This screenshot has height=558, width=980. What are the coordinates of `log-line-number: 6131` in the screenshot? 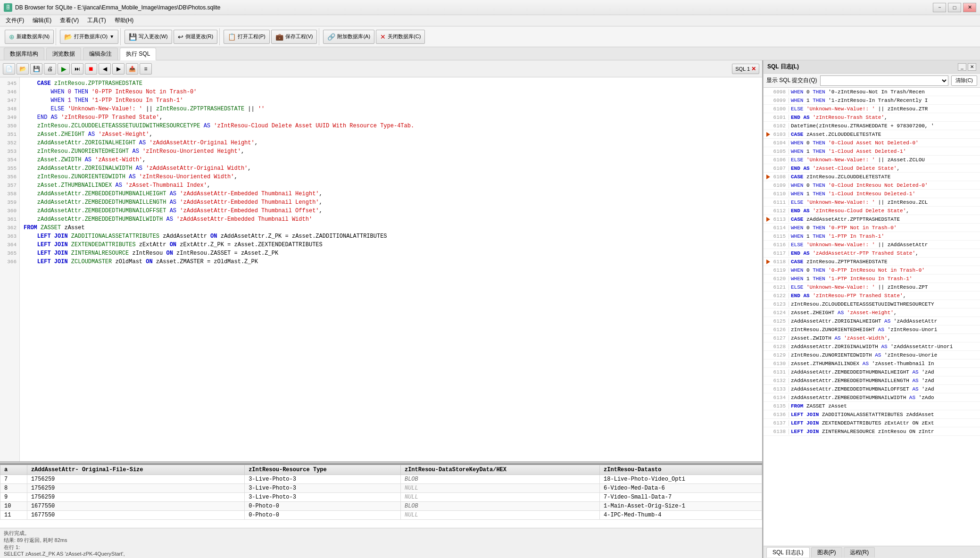 It's located at (780, 372).